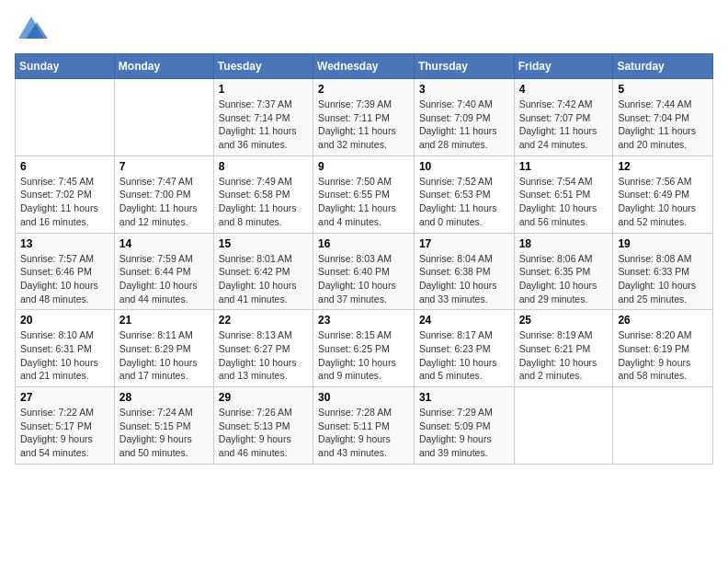  Describe the element at coordinates (263, 397) in the screenshot. I see `day-number: 29` at that location.